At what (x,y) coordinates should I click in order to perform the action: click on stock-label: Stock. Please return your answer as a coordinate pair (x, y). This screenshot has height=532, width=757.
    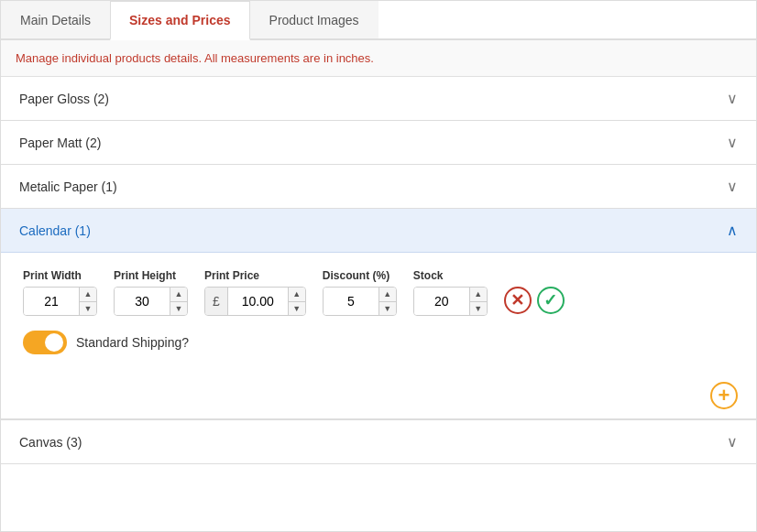
    Looking at the image, I should click on (429, 276).